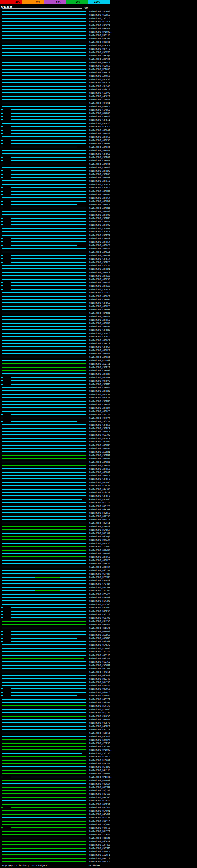 This screenshot has width=197, height=868. Describe the element at coordinates (100, 456) in the screenshot. I see `hit-label: UniRef100_C3RNN1` at that location.